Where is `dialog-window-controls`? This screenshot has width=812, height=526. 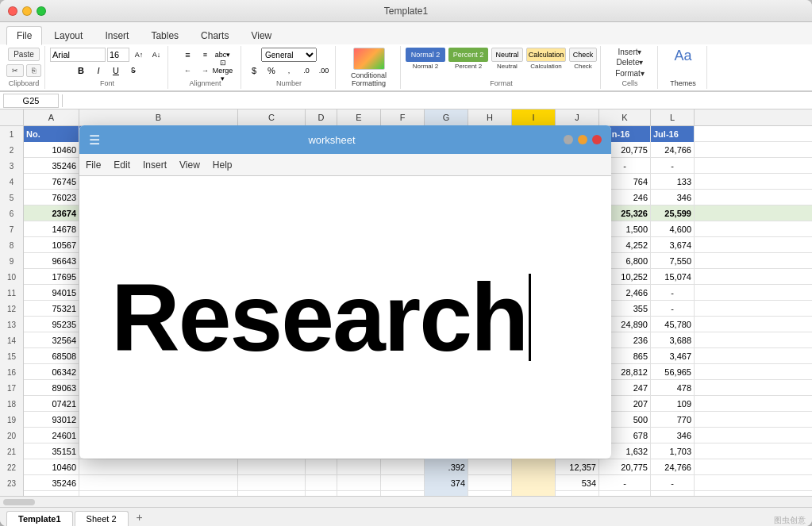
dialog-window-controls is located at coordinates (583, 140).